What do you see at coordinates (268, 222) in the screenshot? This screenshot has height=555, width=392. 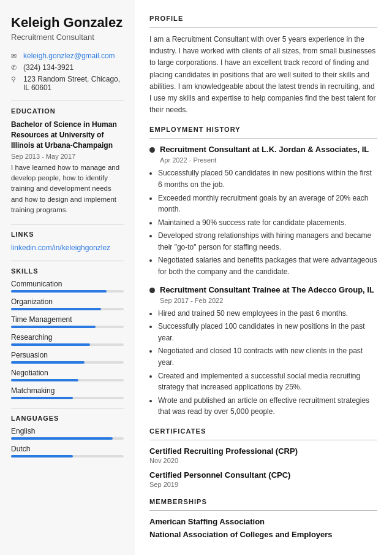 I see `job-bullets: Successfully placed 50 candidates in new…` at bounding box center [268, 222].